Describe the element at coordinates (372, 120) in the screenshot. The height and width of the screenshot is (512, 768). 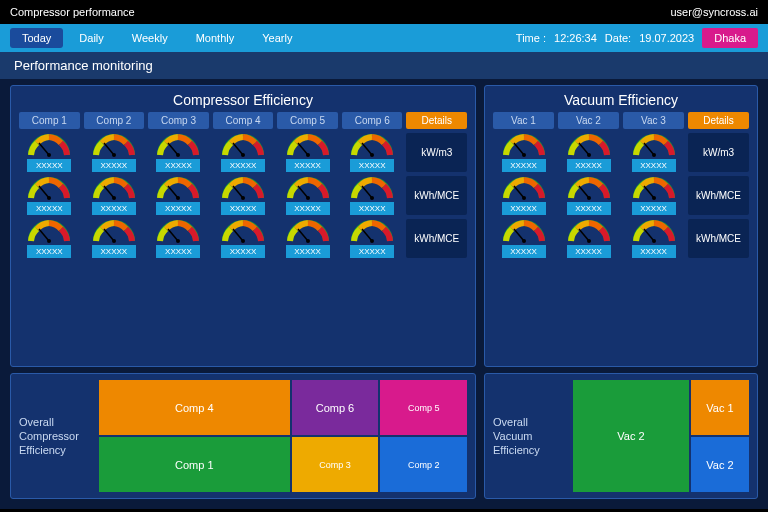
I see `tab-comp6: Comp 6` at that location.